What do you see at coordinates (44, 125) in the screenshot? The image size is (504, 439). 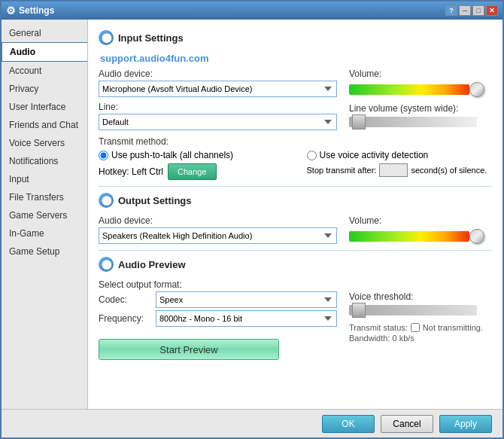 I see `sidebar-item-friends: Friends and Chat` at bounding box center [44, 125].